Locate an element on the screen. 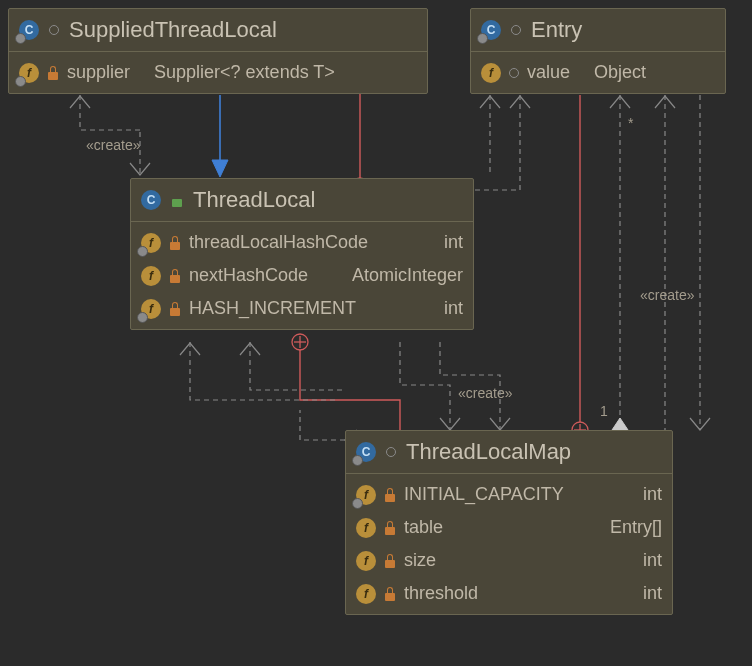  field-row: value Object is located at coordinates (598, 72).